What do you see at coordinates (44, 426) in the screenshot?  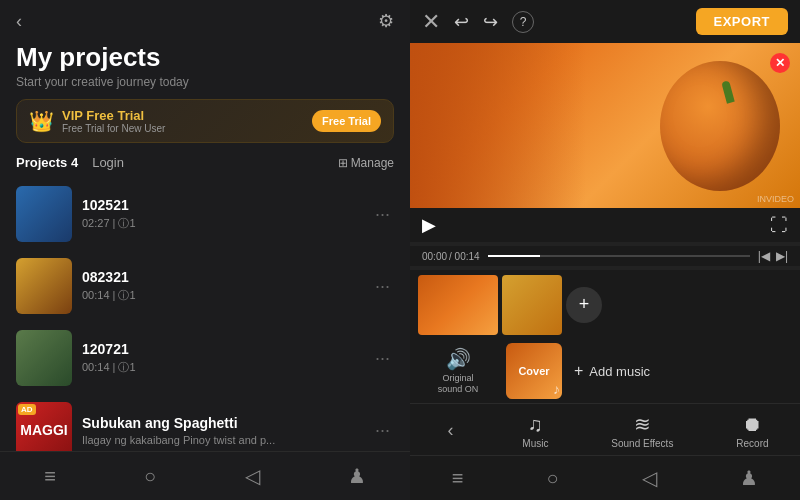 I see `project-thumbnail: MAGGI AD` at bounding box center [44, 426].